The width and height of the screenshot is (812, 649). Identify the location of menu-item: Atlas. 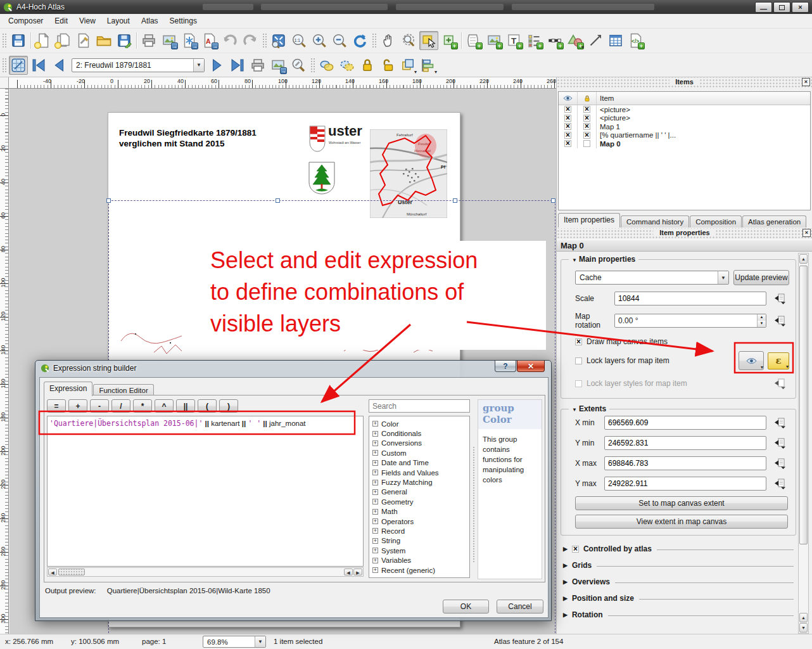
(149, 21).